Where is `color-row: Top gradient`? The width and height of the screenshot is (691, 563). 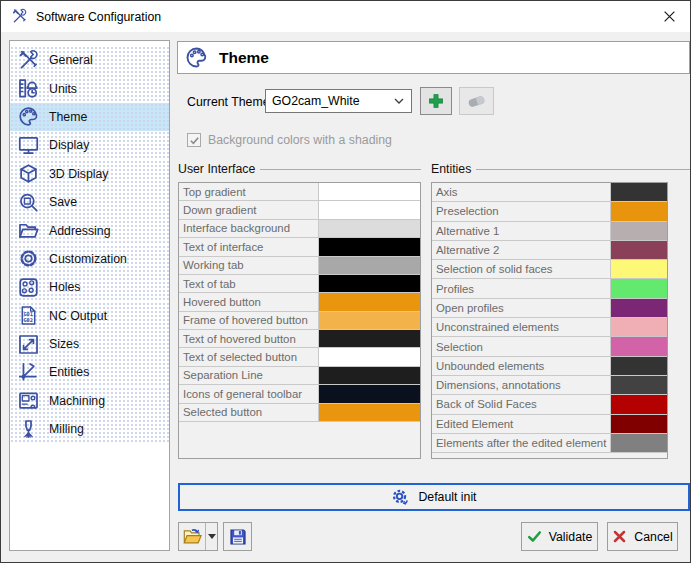
color-row: Top gradient is located at coordinates (300, 192).